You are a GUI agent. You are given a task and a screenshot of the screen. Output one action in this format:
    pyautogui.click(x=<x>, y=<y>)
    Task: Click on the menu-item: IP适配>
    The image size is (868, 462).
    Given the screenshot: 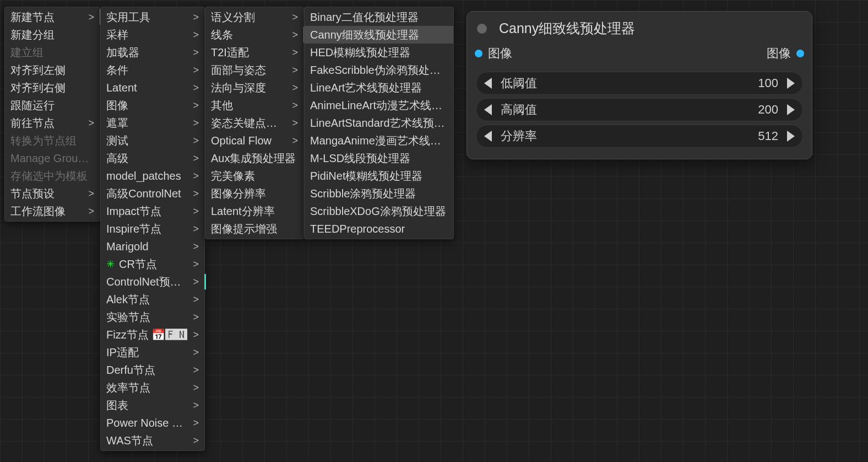 What is the action you would take?
    pyautogui.click(x=153, y=352)
    